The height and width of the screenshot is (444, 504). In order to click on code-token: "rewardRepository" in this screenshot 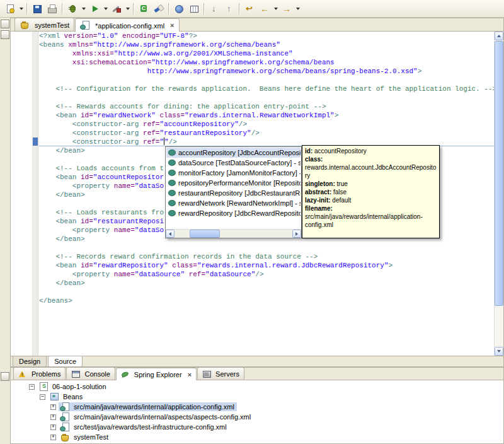, I will do `click(131, 266)`.